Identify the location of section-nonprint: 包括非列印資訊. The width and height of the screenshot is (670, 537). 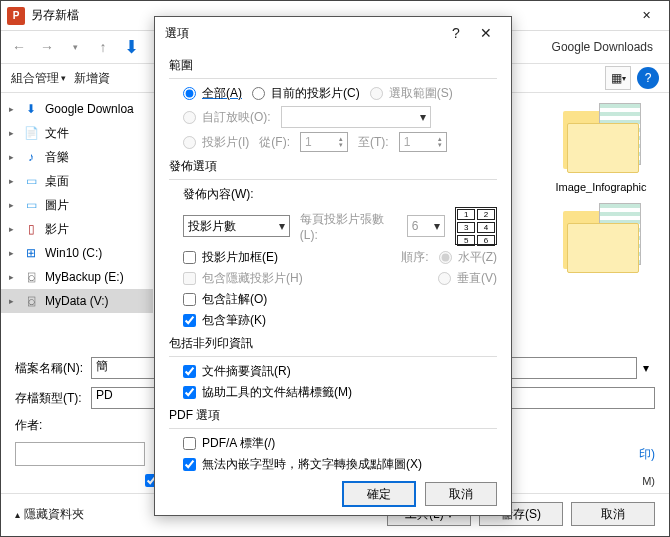
(333, 344).